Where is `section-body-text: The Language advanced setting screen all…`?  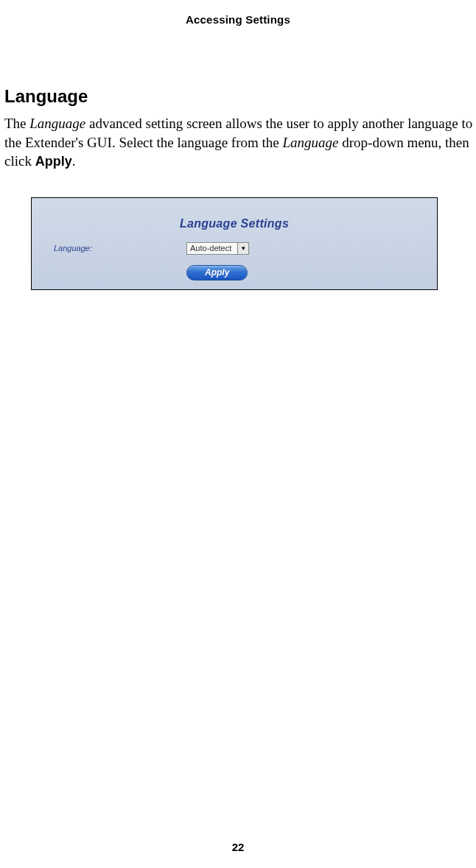 section-body-text: The Language advanced setting screen all… is located at coordinates (239, 143).